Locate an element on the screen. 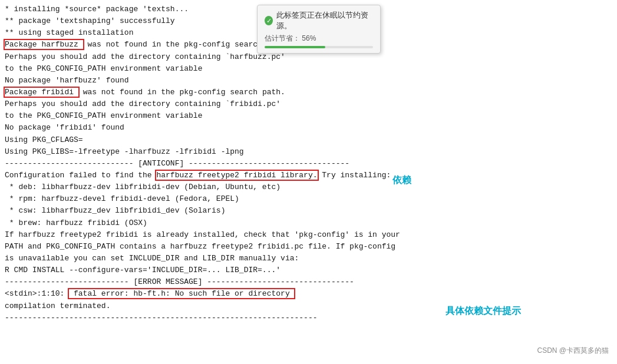 The image size is (617, 364). terminal-line: * brew: harfbuzz fribidi (OSX) is located at coordinates (309, 223).